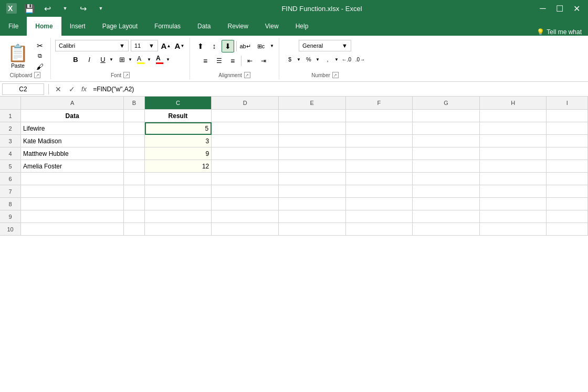  I want to click on col-header-i: I, so click(567, 103).